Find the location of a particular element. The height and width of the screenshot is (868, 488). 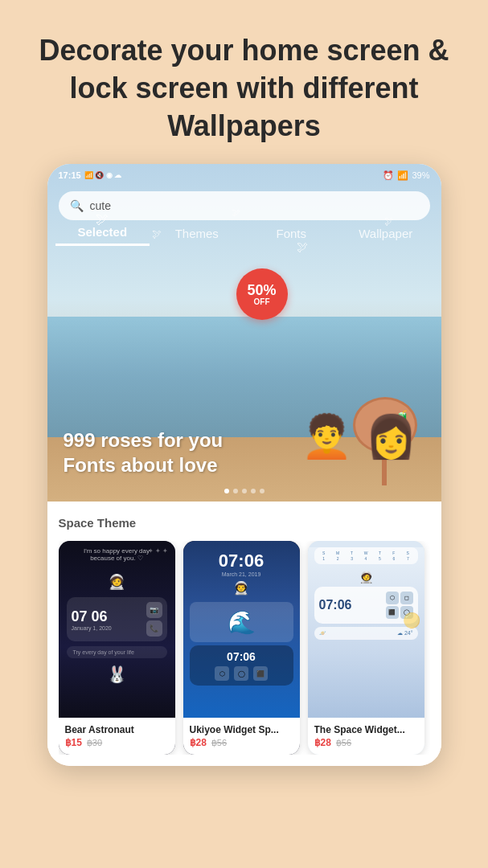

card3-calendar-grid: S M T W T F S 1 2 3 is located at coordinates (367, 556).